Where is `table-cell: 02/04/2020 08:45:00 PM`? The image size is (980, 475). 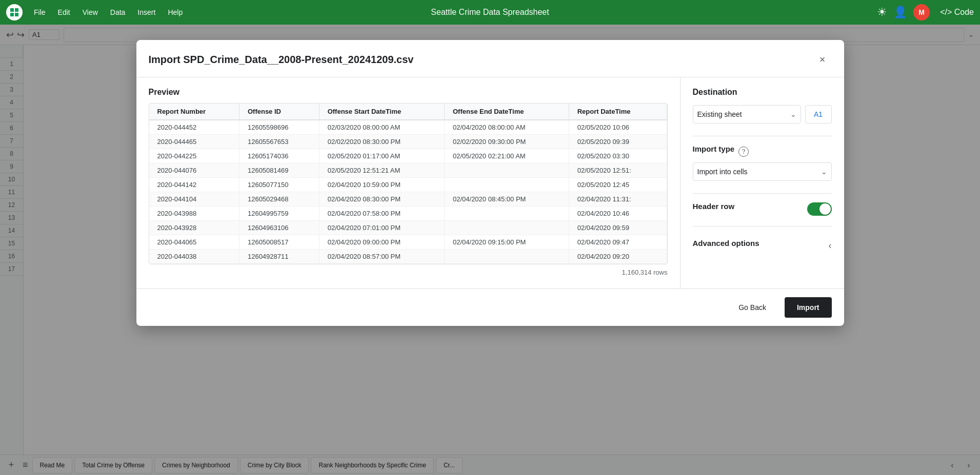
table-cell: 02/04/2020 08:45:00 PM is located at coordinates (507, 199).